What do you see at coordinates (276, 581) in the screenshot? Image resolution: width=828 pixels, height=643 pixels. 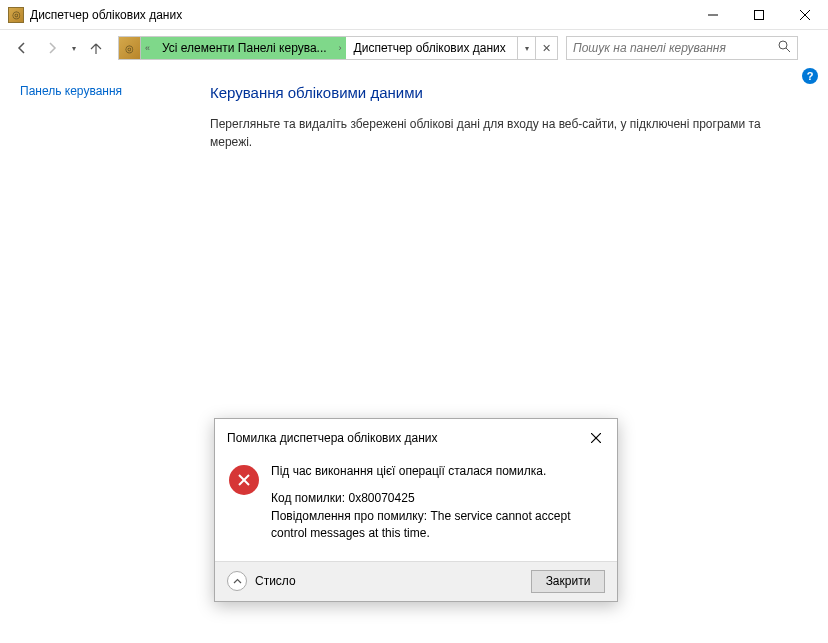 I see `details-toggle-label: Стисло` at bounding box center [276, 581].